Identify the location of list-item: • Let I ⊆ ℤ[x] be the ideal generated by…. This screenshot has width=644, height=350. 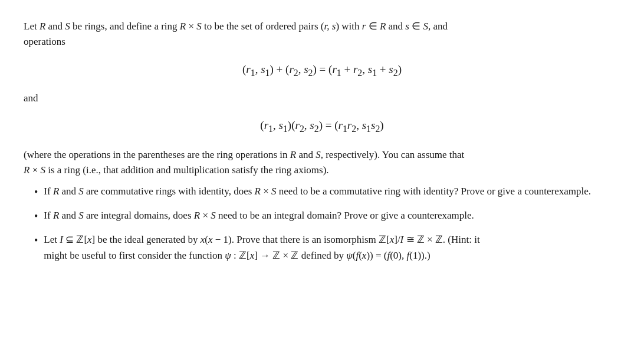
(327, 247).